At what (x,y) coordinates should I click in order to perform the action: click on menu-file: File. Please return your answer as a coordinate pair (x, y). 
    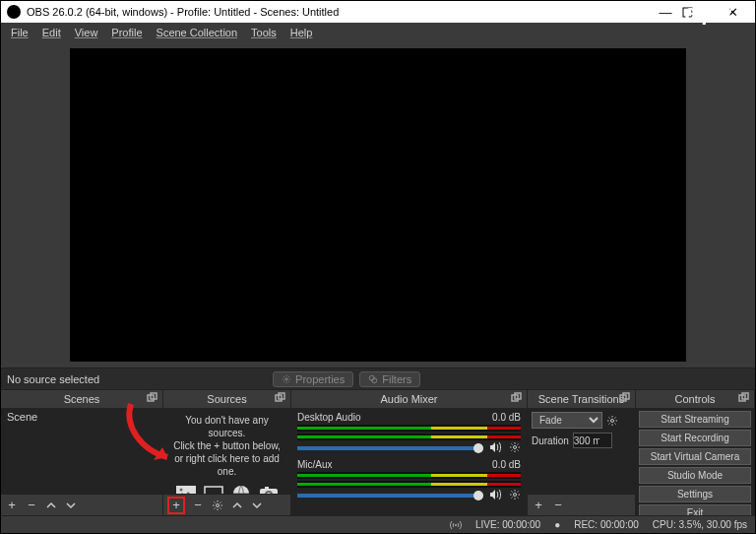
    Looking at the image, I should click on (20, 33).